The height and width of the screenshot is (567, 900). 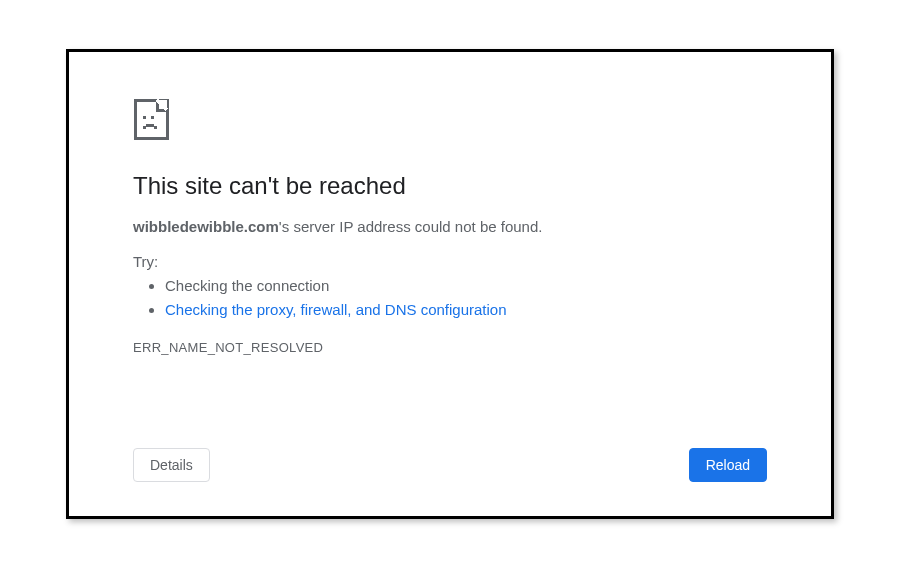 I want to click on suggestion-check-connection: Checking the connection, so click(x=466, y=286).